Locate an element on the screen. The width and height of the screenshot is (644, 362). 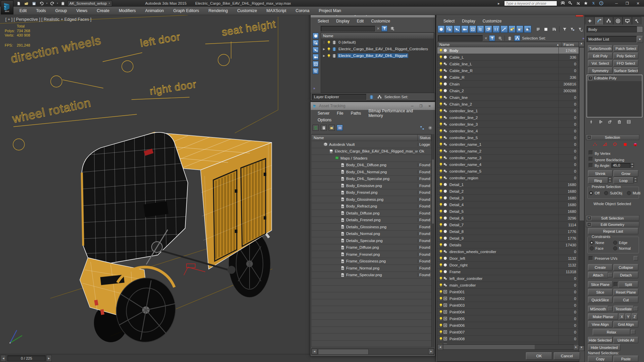
tab-create is located at coordinates (590, 21).